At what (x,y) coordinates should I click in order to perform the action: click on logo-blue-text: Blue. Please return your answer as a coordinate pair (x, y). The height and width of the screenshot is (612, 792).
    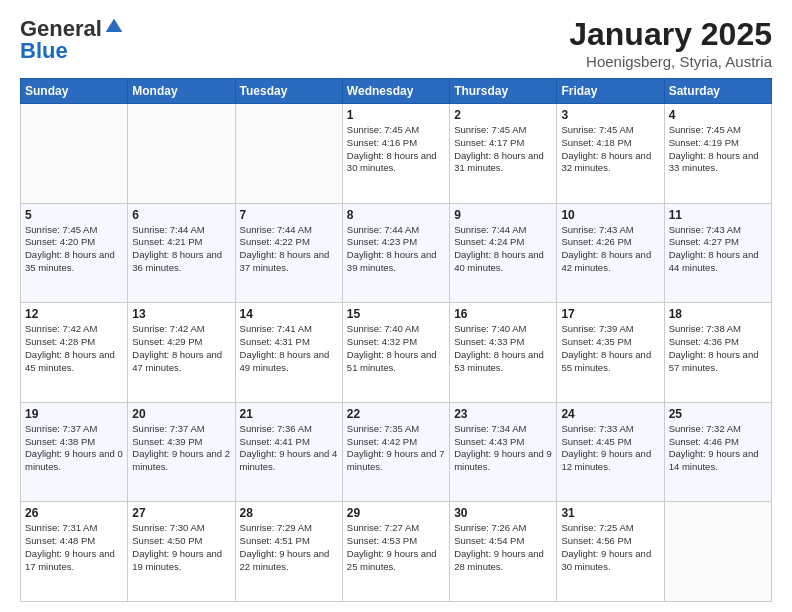
    Looking at the image, I should click on (44, 51).